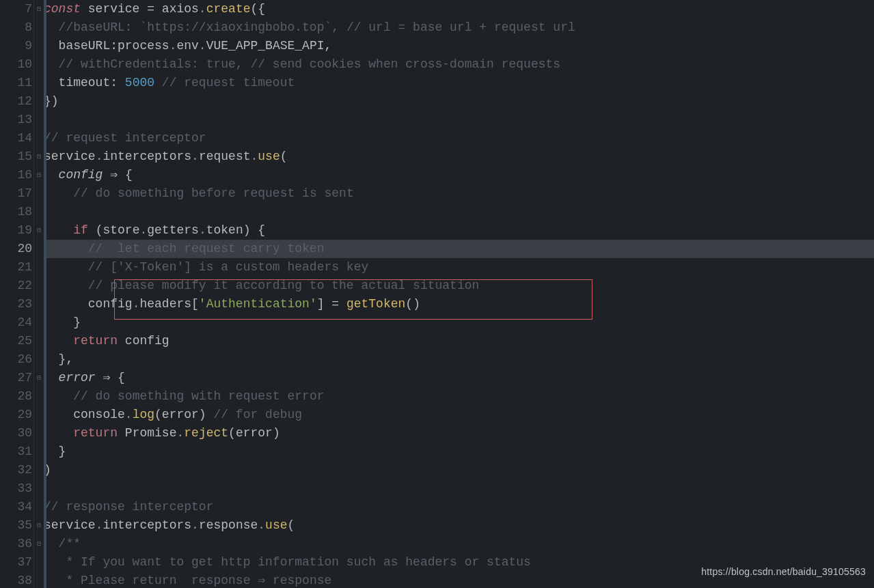 This screenshot has width=874, height=588. What do you see at coordinates (16, 341) in the screenshot?
I see `line-number: 25` at bounding box center [16, 341].